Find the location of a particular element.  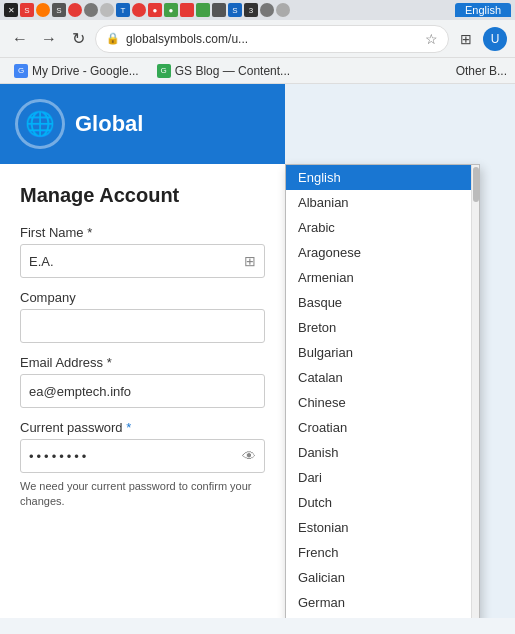

taskbar-icon: 3 is located at coordinates (251, 10).